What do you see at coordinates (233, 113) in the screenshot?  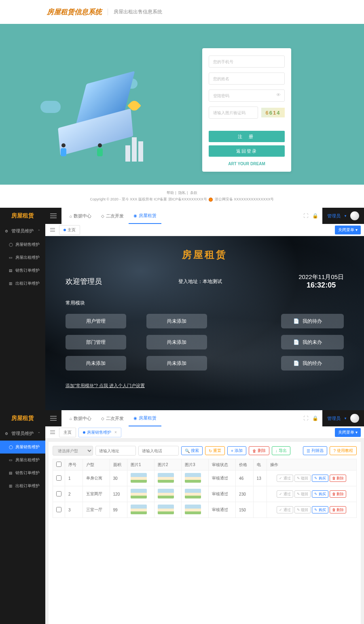 I see `captcha-input` at bounding box center [233, 113].